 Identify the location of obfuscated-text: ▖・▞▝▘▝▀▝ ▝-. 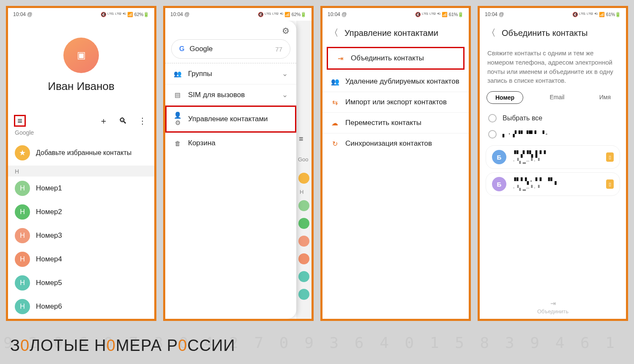
(526, 134).